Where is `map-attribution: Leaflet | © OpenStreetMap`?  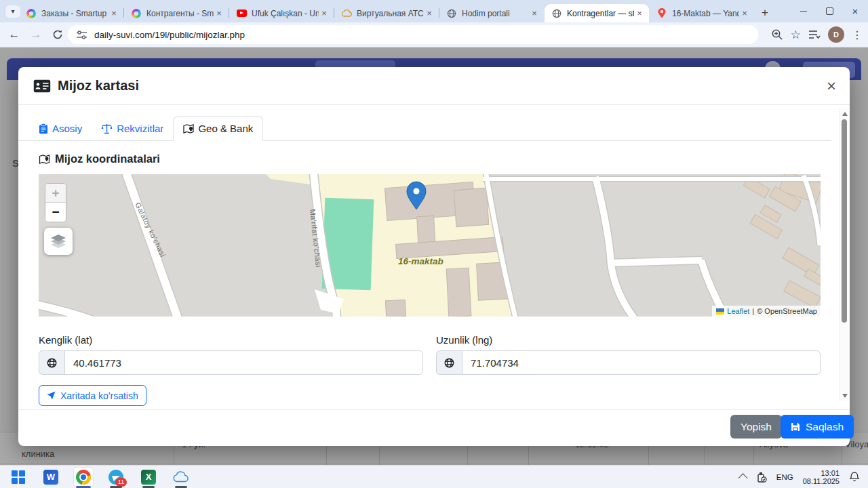 map-attribution: Leaflet | © OpenStreetMap is located at coordinates (766, 311).